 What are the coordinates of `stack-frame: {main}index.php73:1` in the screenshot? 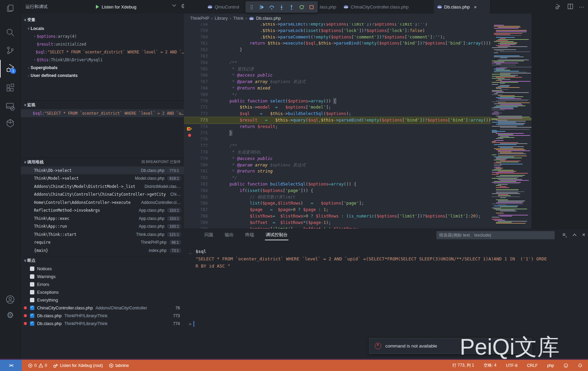 It's located at (102, 251).